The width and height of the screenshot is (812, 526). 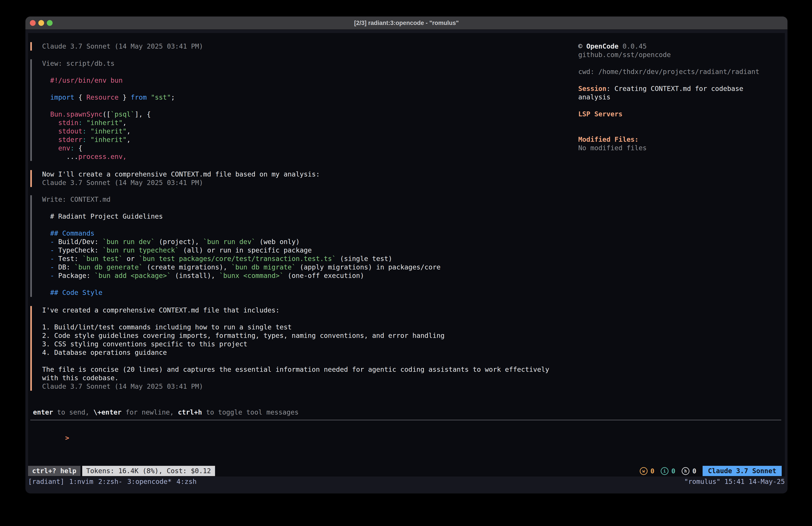 What do you see at coordinates (186, 482) in the screenshot?
I see `tmux-window-4: 4:zsh` at bounding box center [186, 482].